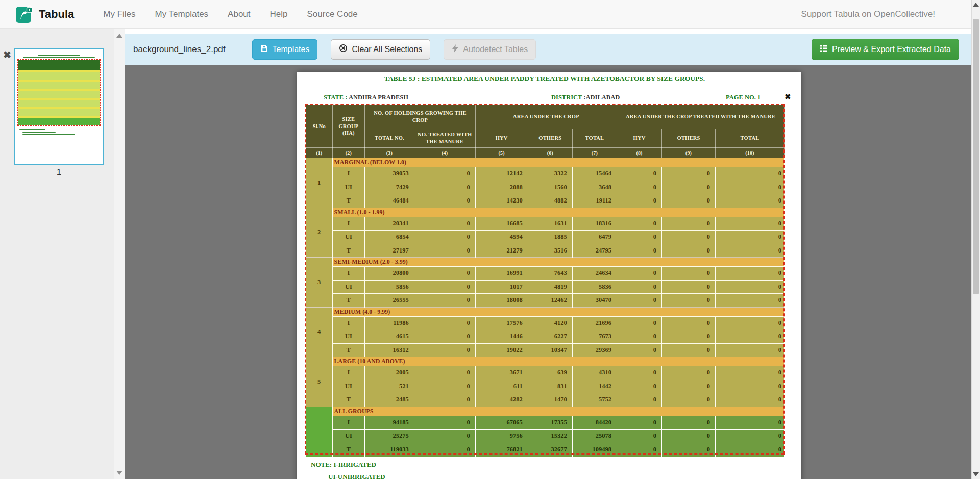 The height and width of the screenshot is (479, 980). Describe the element at coordinates (119, 14) in the screenshot. I see `nav-item-my-files: My Files` at that location.